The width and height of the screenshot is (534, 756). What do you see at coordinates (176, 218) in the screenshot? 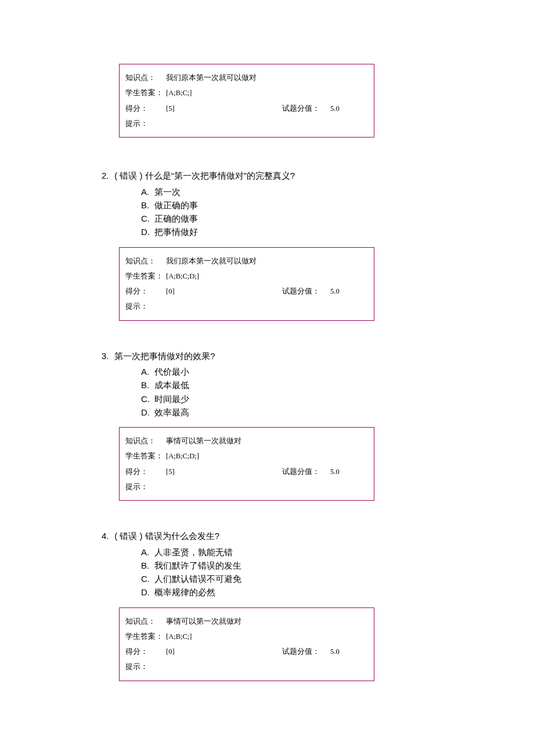
I see `option-c-text: 正确的做事` at bounding box center [176, 218].